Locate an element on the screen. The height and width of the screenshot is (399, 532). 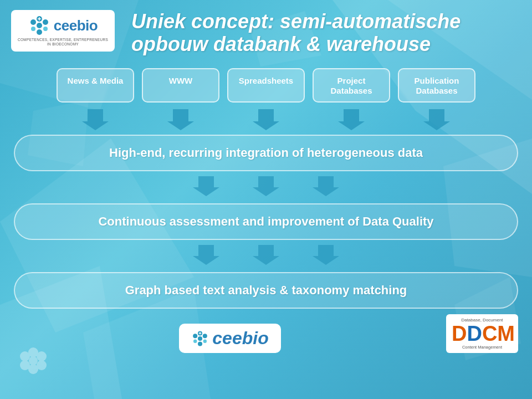
ddcm-d1: D is located at coordinates (459, 334).